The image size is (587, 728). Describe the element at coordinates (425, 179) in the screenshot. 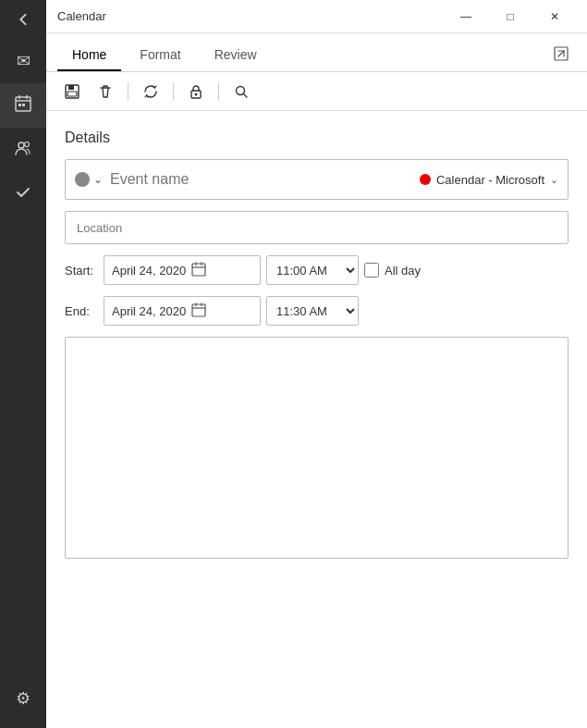

I see `calendar-color-dot` at that location.